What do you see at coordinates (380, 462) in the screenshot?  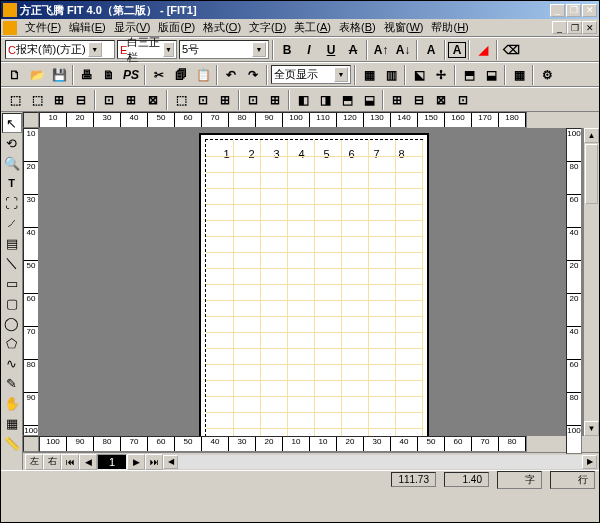 I see `scroll-track-h` at bounding box center [380, 462].